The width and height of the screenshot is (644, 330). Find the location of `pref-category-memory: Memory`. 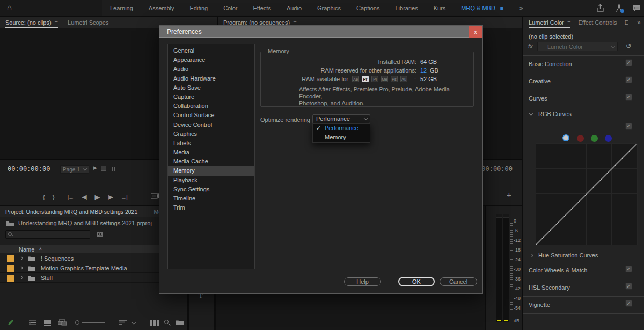

pref-category-memory: Memory is located at coordinates (211, 171).